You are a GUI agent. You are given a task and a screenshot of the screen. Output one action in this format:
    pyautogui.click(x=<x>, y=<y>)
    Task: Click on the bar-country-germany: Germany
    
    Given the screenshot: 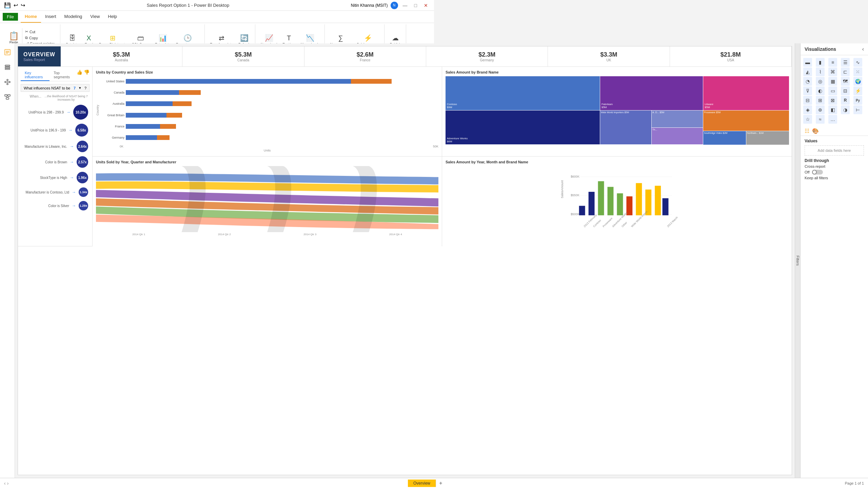 What is the action you would take?
    pyautogui.click(x=113, y=138)
    